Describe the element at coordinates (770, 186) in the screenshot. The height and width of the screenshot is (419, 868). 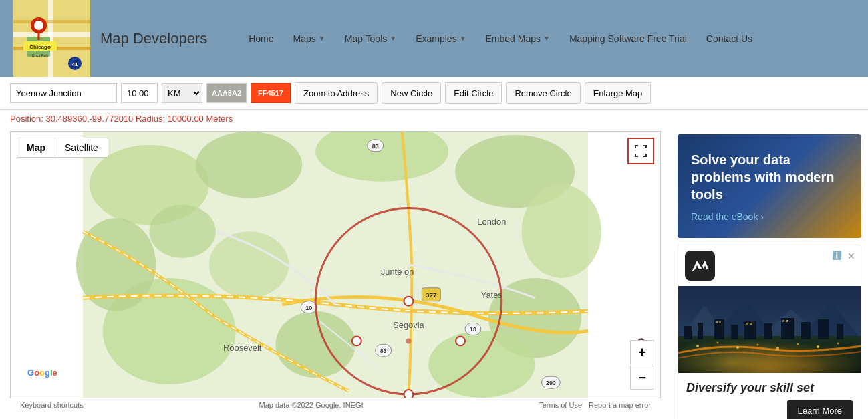
I see `ad-card-1: Solve your data problems with modern too…` at that location.